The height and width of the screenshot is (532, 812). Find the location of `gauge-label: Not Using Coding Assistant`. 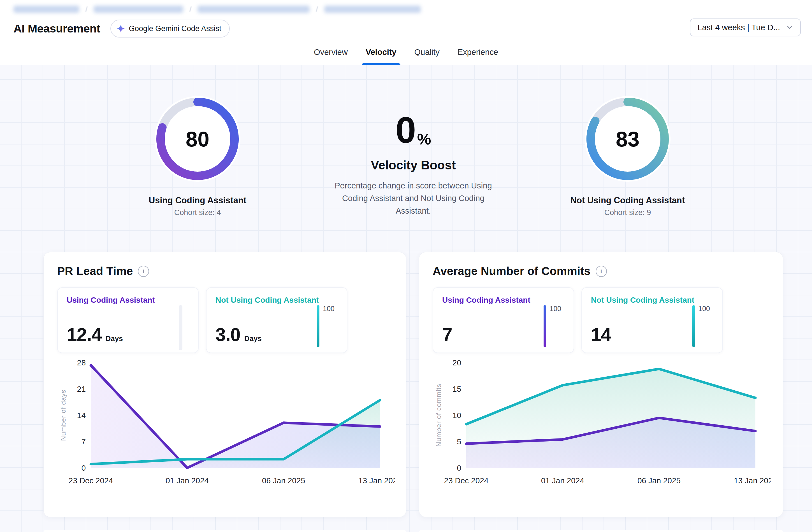

gauge-label: Not Using Coding Assistant is located at coordinates (628, 201).